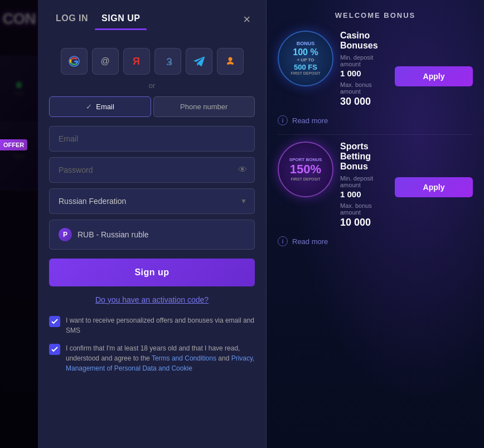  What do you see at coordinates (306, 59) in the screenshot?
I see `casino-badge-inner: BONUS 100 % + UP TO 500 FS FIRST DEPOSIT` at bounding box center [306, 59].